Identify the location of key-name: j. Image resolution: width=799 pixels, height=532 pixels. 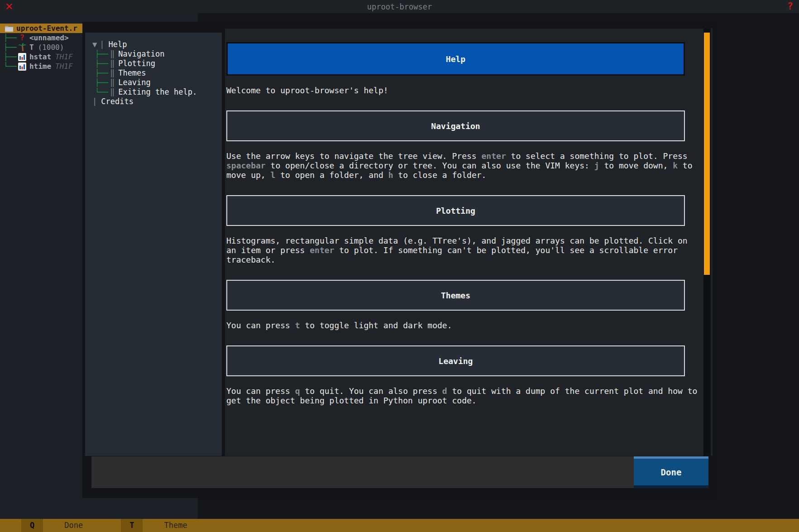
(597, 166).